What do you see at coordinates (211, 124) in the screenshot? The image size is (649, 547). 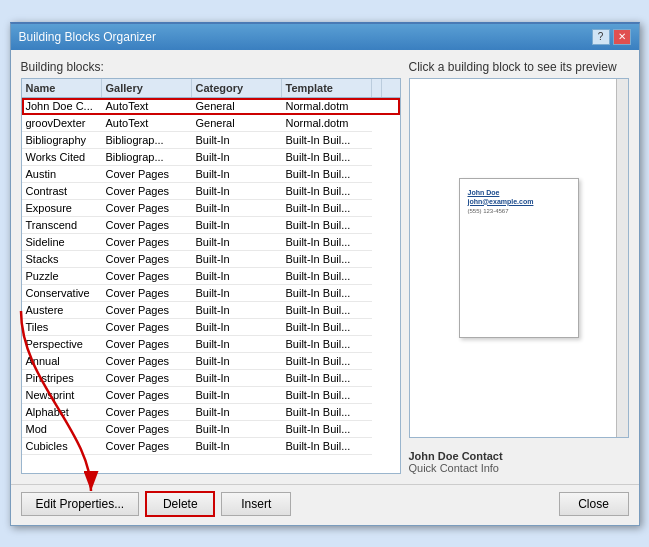 I see `table-row: groovDexterAutoTextGeneralNormal.dotm` at bounding box center [211, 124].